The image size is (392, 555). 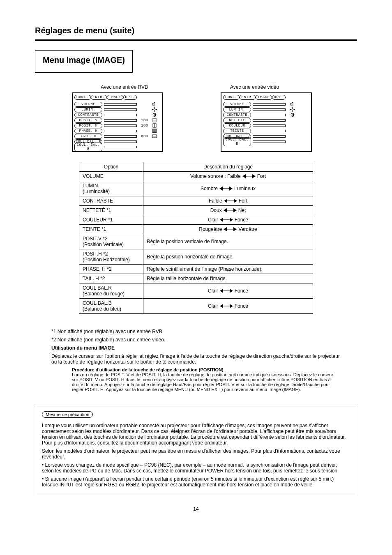 I want to click on footnote-1: *1 Non affiché (non réglable) avec une e…, so click(x=196, y=332).